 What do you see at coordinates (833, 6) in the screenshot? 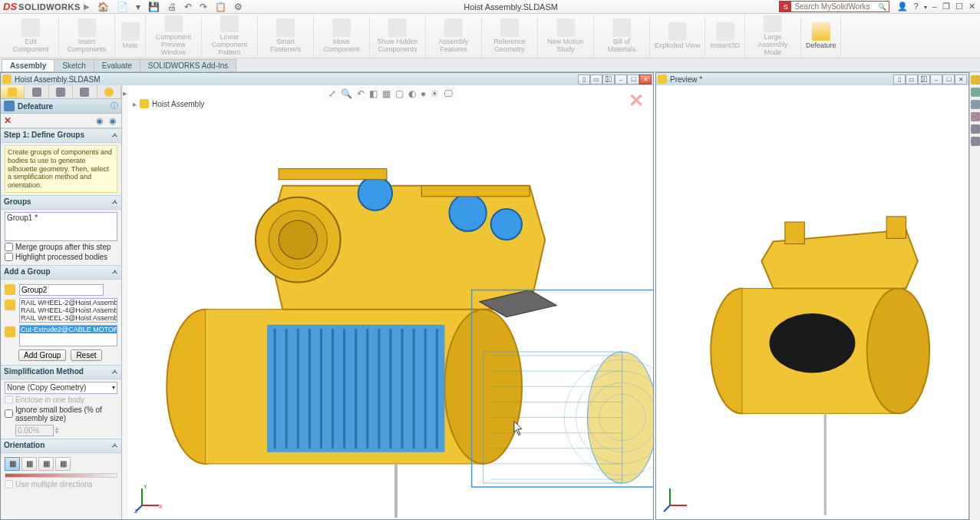
I see `search-input` at bounding box center [833, 6].